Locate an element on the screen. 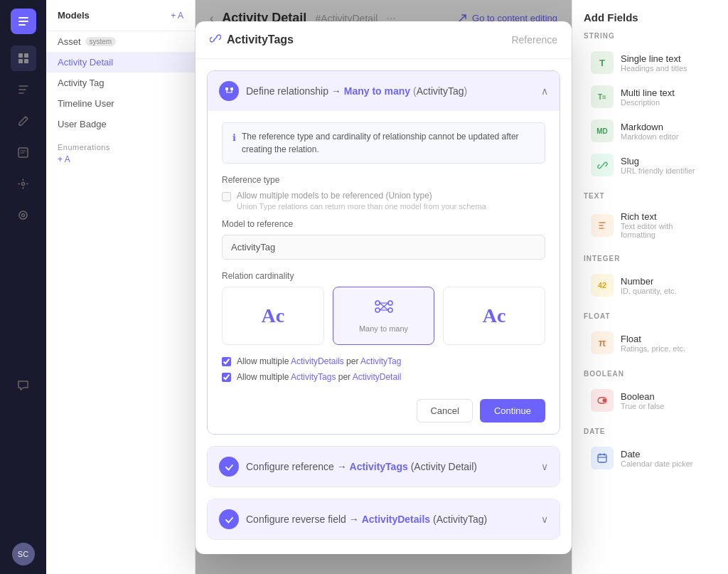  cardinality-label: Relation cardinality is located at coordinates (384, 276).